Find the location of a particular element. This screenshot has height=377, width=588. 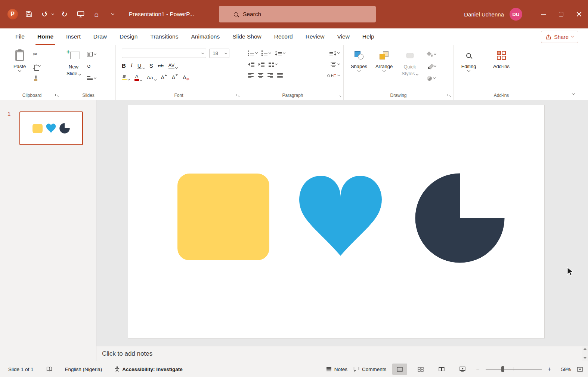

font-name-combobox is located at coordinates (164, 53).